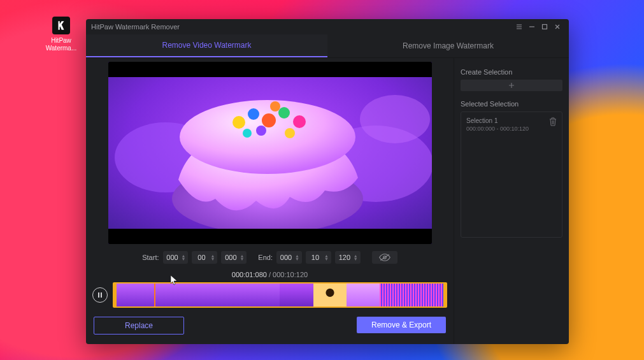 The width and height of the screenshot is (644, 360). Describe the element at coordinates (512, 85) in the screenshot. I see `add-selection-button` at that location.